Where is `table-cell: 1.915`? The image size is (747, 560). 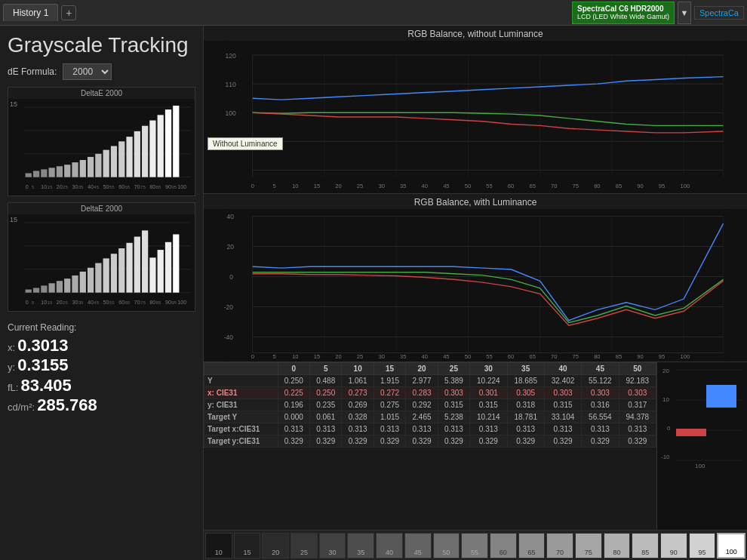 table-cell: 1.915 is located at coordinates (389, 381).